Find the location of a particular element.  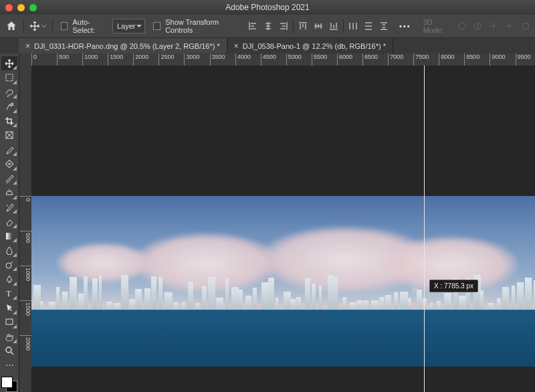

h-ruler-tick: 1500 is located at coordinates (115, 60).